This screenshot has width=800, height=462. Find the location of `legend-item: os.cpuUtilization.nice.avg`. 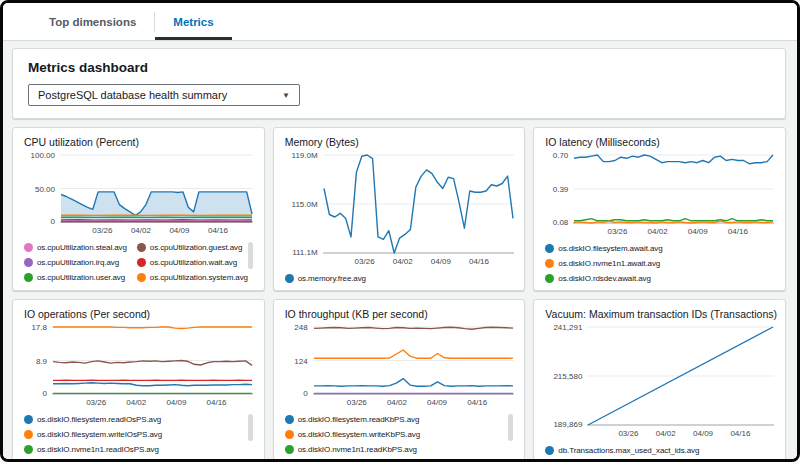

legend-item: os.cpuUtilization.nice.avg is located at coordinates (76, 286).